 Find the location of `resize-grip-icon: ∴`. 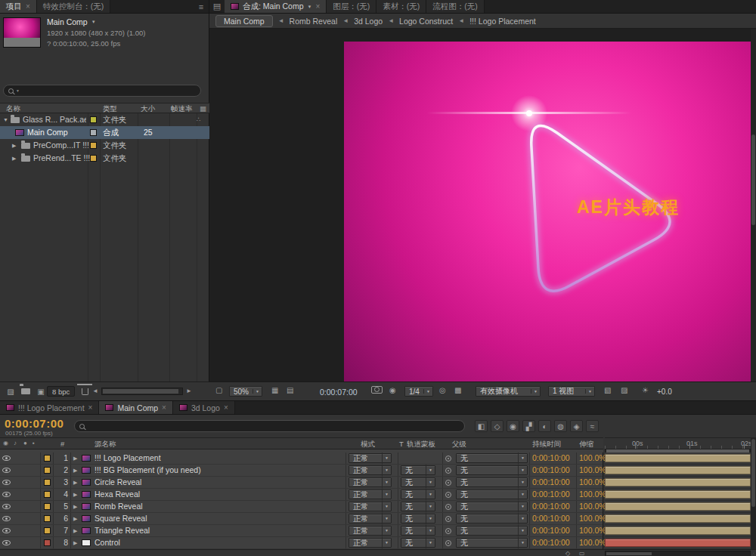

resize-grip-icon: ∴ is located at coordinates (754, 554).